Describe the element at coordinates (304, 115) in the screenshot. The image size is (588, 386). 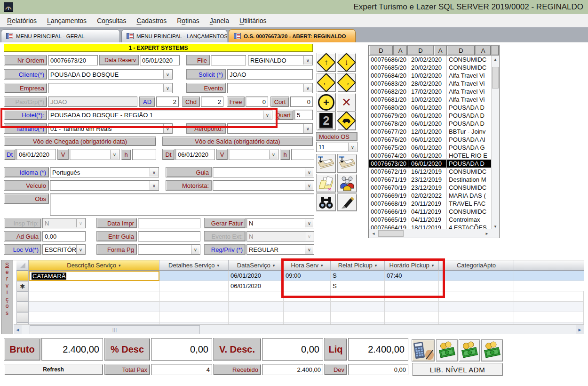
I see `quart-field: 5` at that location.